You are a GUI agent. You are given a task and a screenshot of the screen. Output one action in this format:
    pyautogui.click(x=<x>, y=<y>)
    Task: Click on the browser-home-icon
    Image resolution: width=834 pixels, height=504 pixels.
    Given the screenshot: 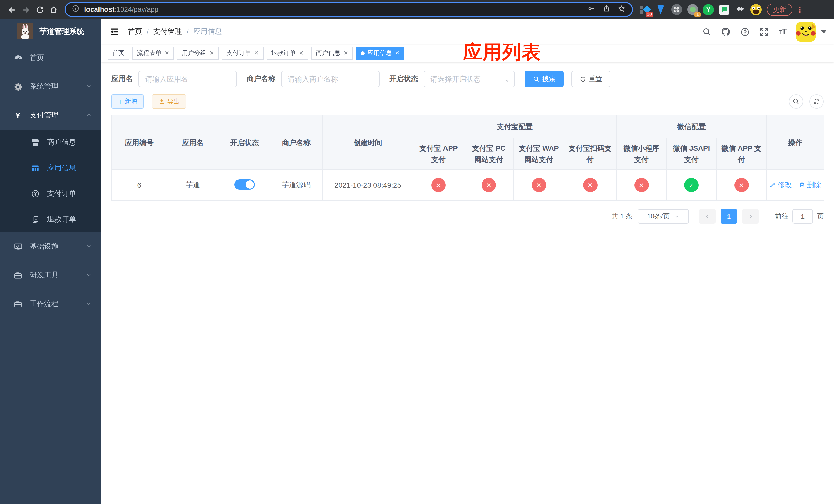 What is the action you would take?
    pyautogui.click(x=53, y=9)
    